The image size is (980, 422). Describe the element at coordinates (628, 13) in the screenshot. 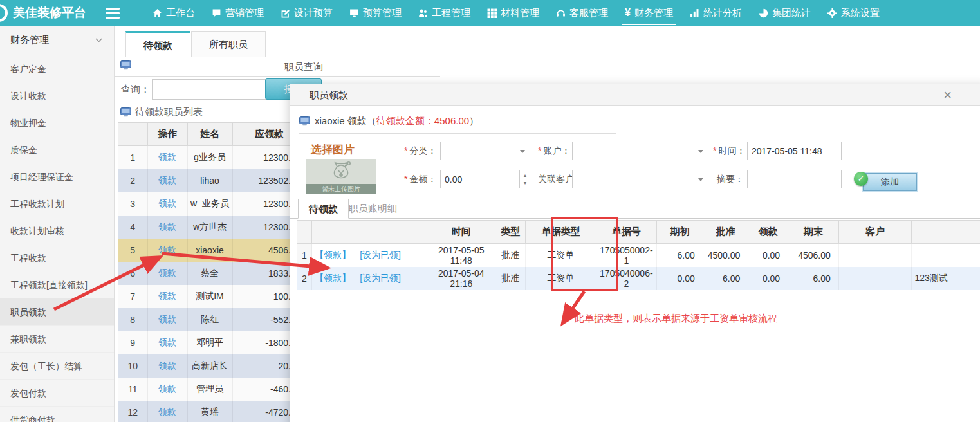

I see `yen-icon: ¥` at that location.